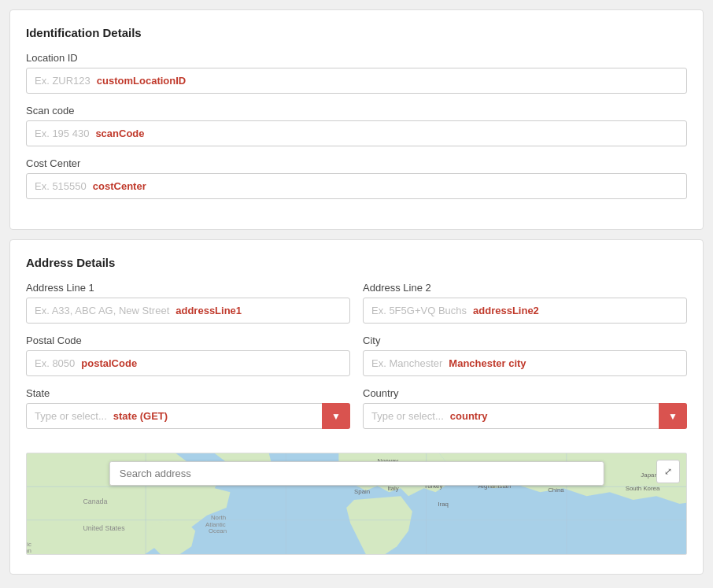 This screenshot has height=588, width=713. Describe the element at coordinates (188, 288) in the screenshot. I see `address-line1-label: Address Line 1` at that location.